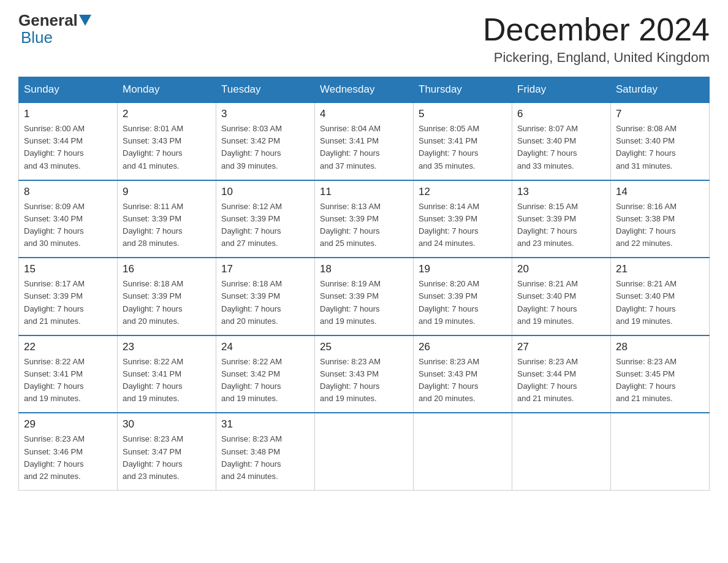 The image size is (728, 563). I want to click on day-info: Sunrise: 8:12 AMSunset: 3:39 PMDaylight:…, so click(251, 224).